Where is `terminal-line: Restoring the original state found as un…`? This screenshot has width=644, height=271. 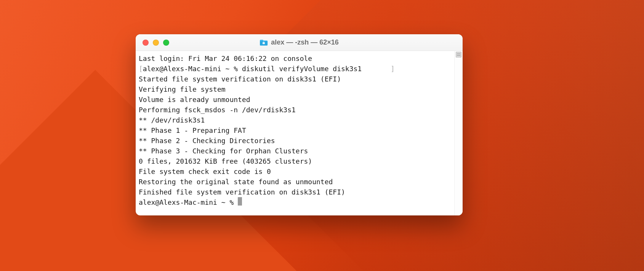
terminal-line: Restoring the original state found as un… is located at coordinates (295, 182).